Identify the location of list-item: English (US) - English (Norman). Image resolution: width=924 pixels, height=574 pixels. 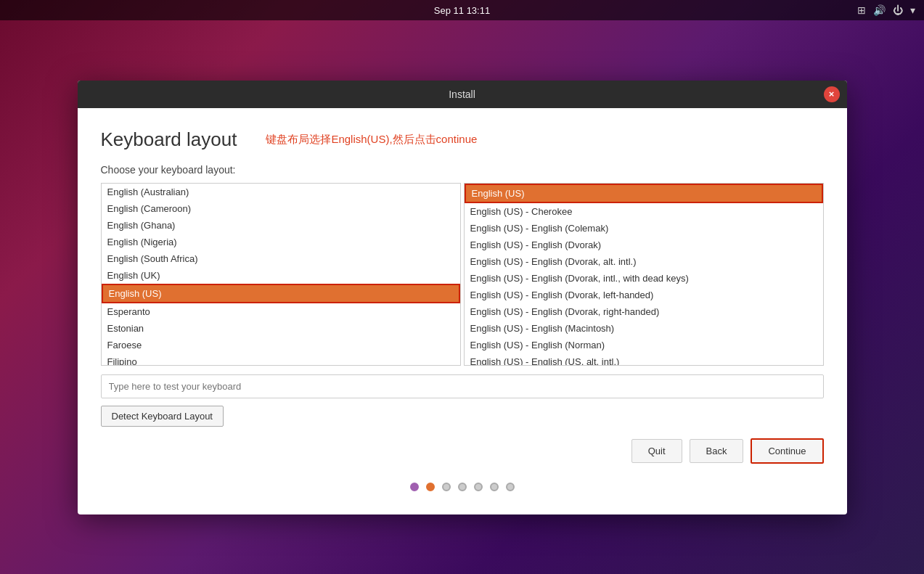
(644, 345).